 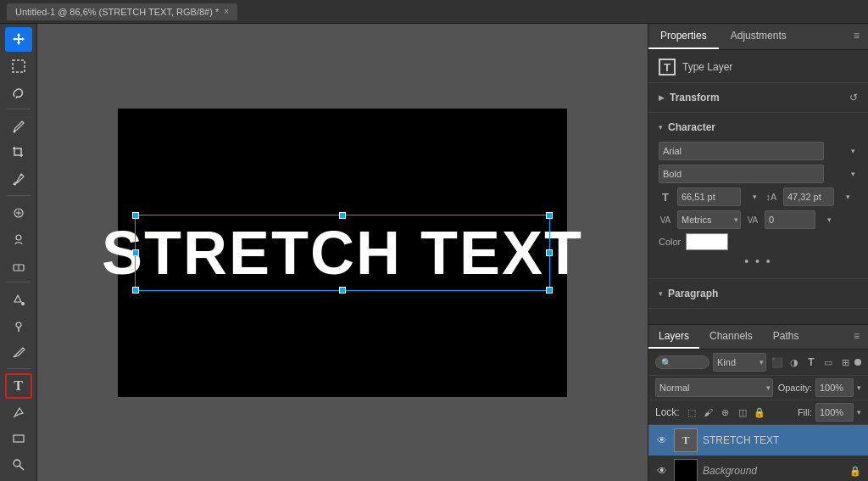 I want to click on panel-options-button: ≡, so click(x=856, y=36).